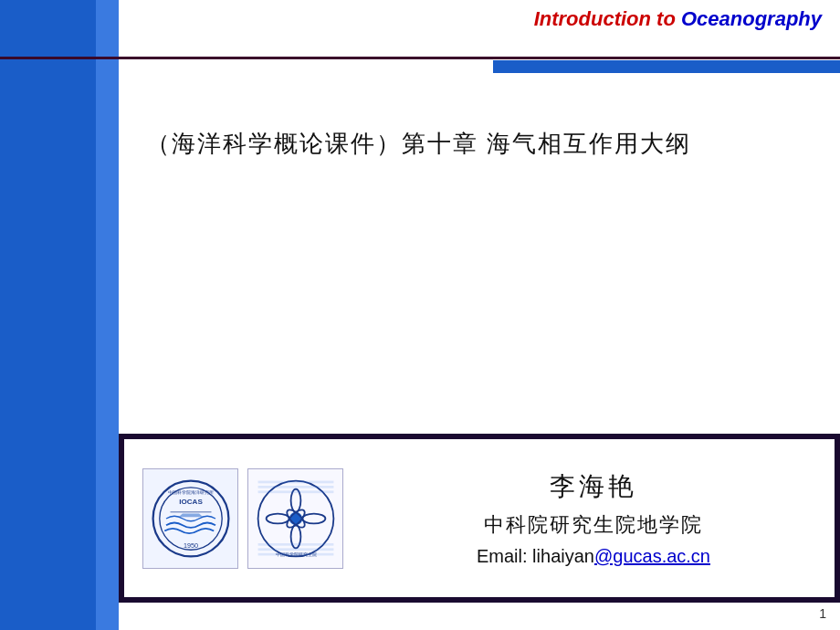  I want to click on sidebar-dark-bar, so click(59, 58).